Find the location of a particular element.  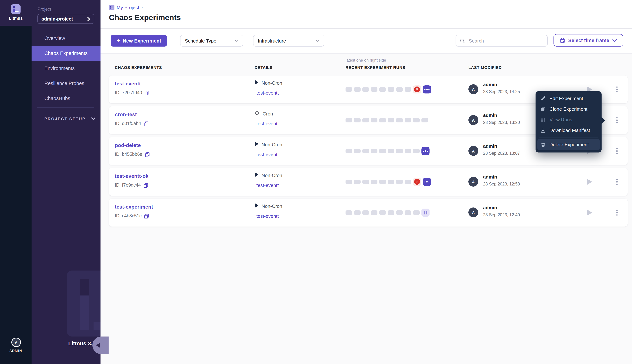

run-indicator-paused is located at coordinates (425, 212).